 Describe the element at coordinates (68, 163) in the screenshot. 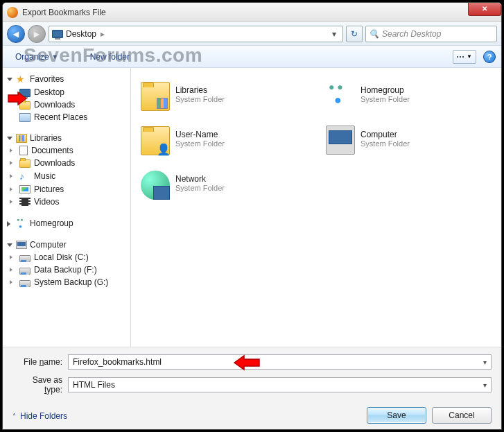

I see `sidebar-item-lib-downloads: Downloads` at that location.